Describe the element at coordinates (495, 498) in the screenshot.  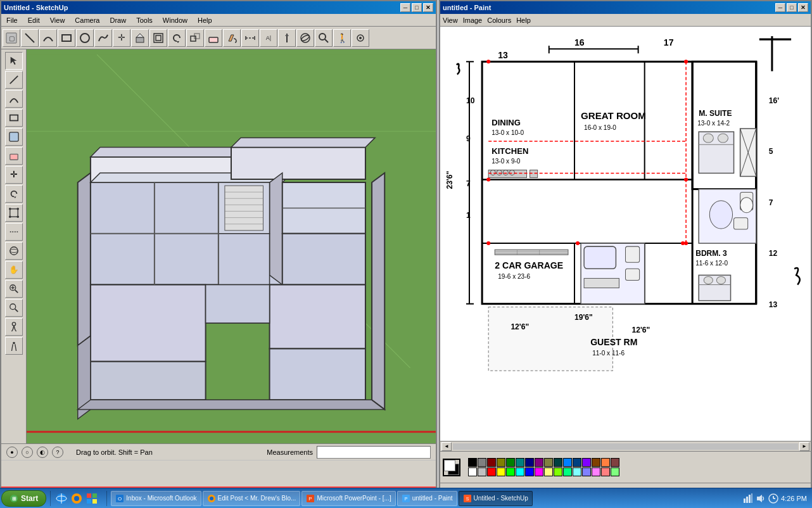
I see `taskbar-sketchup: S Untitled - SketchUp` at that location.